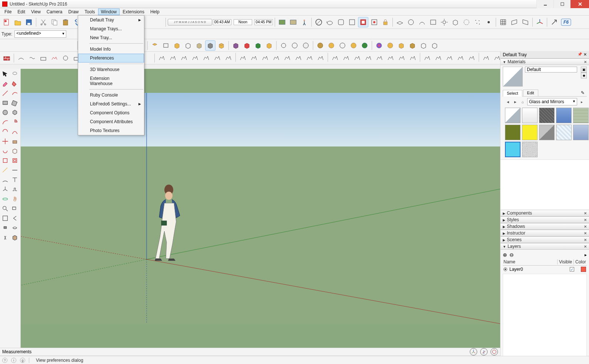  I want to click on cube-wire-icon, so click(424, 46).